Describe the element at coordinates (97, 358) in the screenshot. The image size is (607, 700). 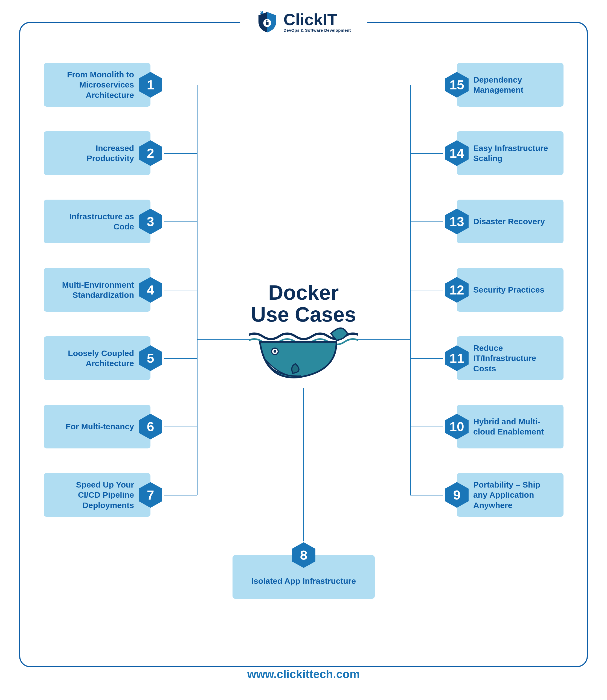
I see `usecase-card-5: Loosely Coupled Architecture 5` at that location.